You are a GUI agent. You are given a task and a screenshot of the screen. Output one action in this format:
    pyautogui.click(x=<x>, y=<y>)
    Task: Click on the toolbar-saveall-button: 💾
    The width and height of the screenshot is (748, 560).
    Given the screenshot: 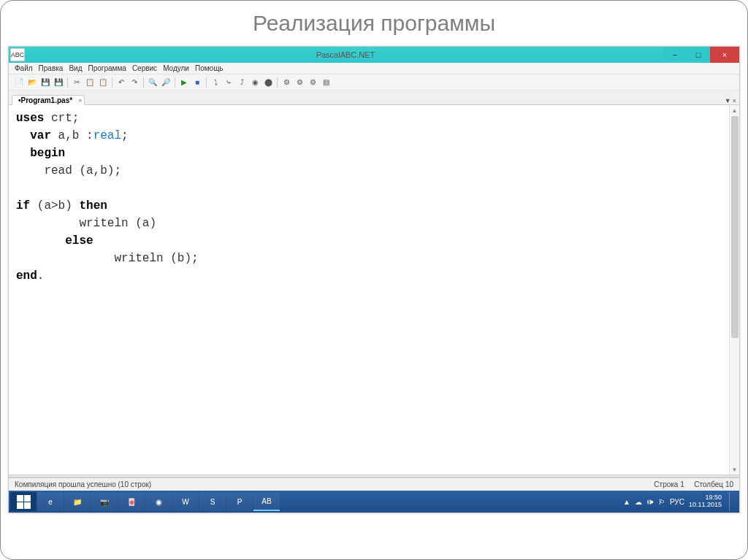 What is the action you would take?
    pyautogui.click(x=58, y=83)
    